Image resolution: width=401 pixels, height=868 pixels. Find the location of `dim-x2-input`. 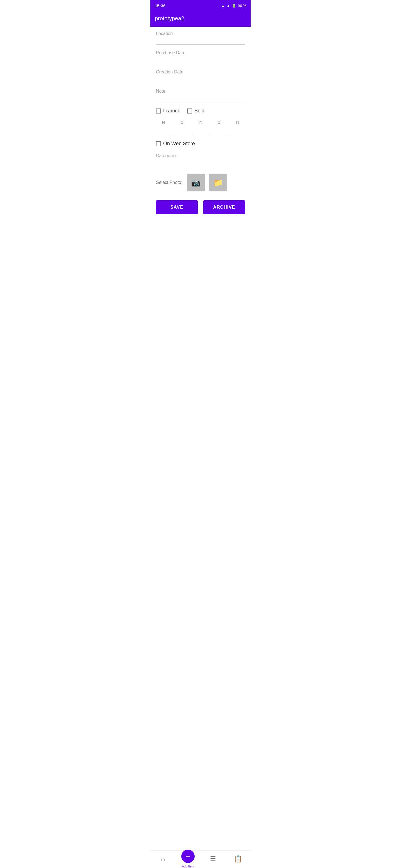

dim-x2-input is located at coordinates (219, 130).